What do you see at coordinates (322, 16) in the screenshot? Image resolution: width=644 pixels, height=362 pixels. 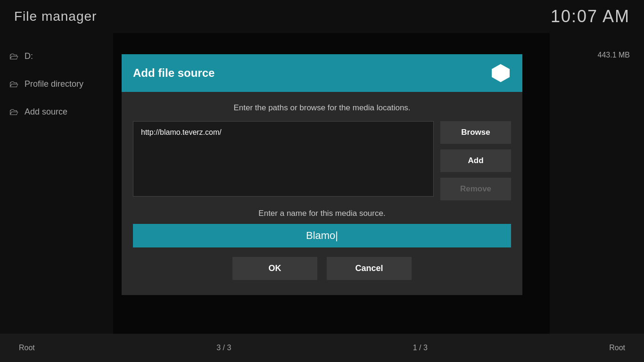 I see `header: File manager 10:07 AM` at bounding box center [322, 16].